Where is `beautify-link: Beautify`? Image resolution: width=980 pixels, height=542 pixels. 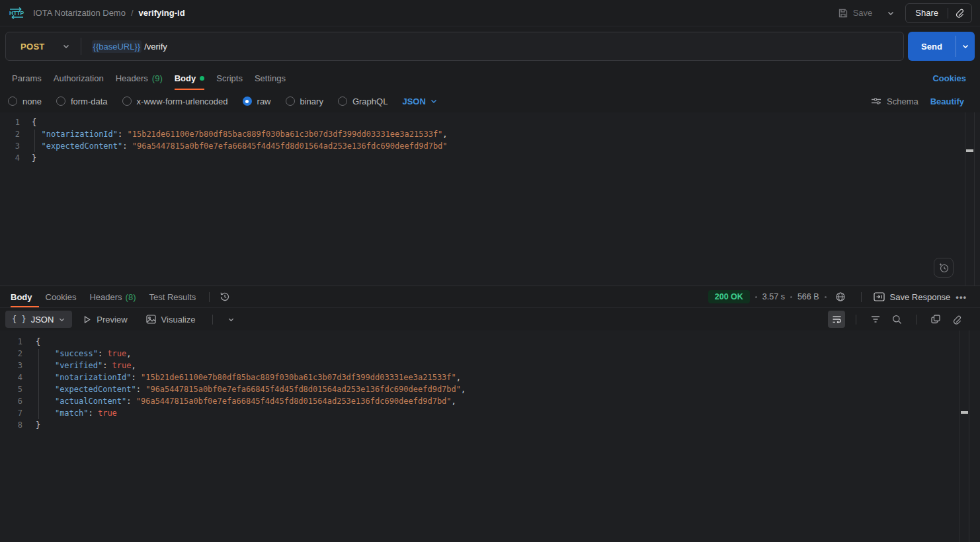
beautify-link: Beautify is located at coordinates (947, 102).